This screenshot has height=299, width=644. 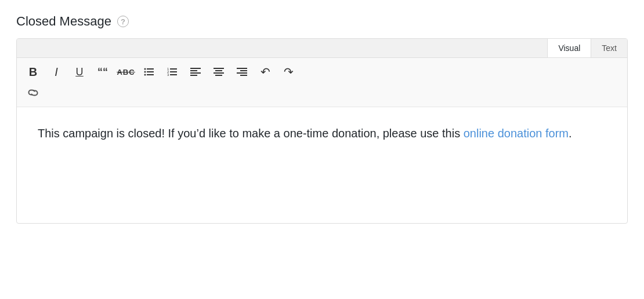 What do you see at coordinates (322, 21) in the screenshot?
I see `section-header: Closed Message ?` at bounding box center [322, 21].